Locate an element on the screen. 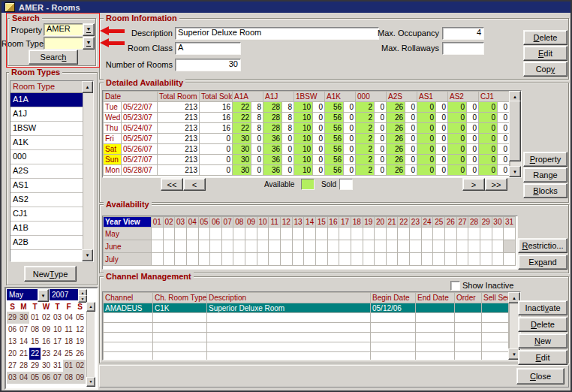 Image resolution: width=572 pixels, height=392 pixels. room-type-item: A1K is located at coordinates (47, 143).